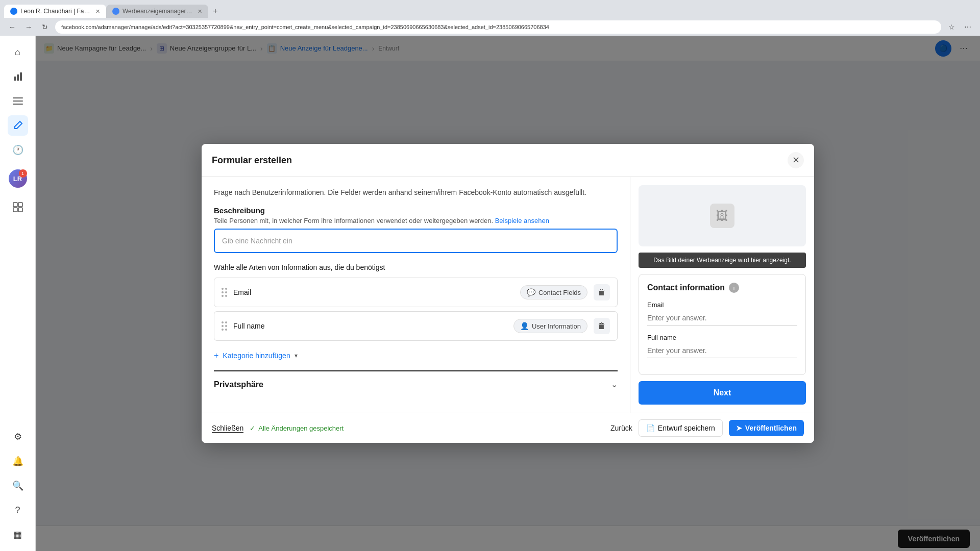  Describe the element at coordinates (490, 9) in the screenshot. I see `browser-tabs: Leon R. Chaudhari | Facebook ✕ Werbeanze…` at that location.